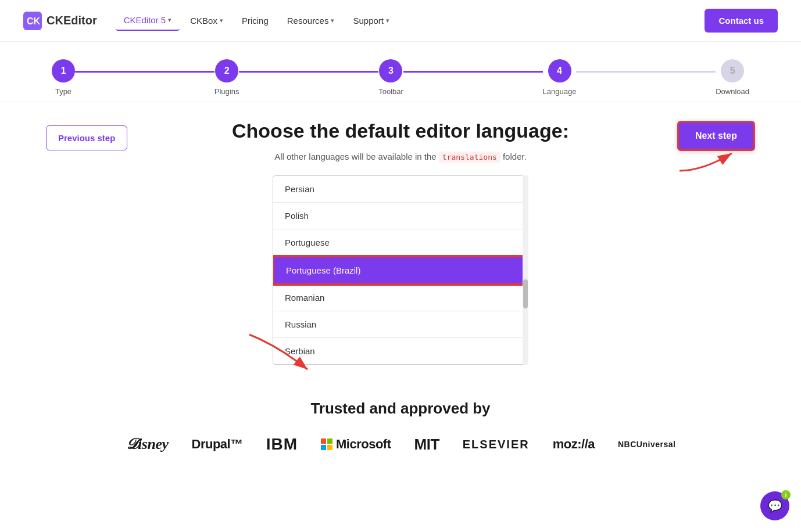  I want to click on step-type: 1 Type, so click(63, 78).